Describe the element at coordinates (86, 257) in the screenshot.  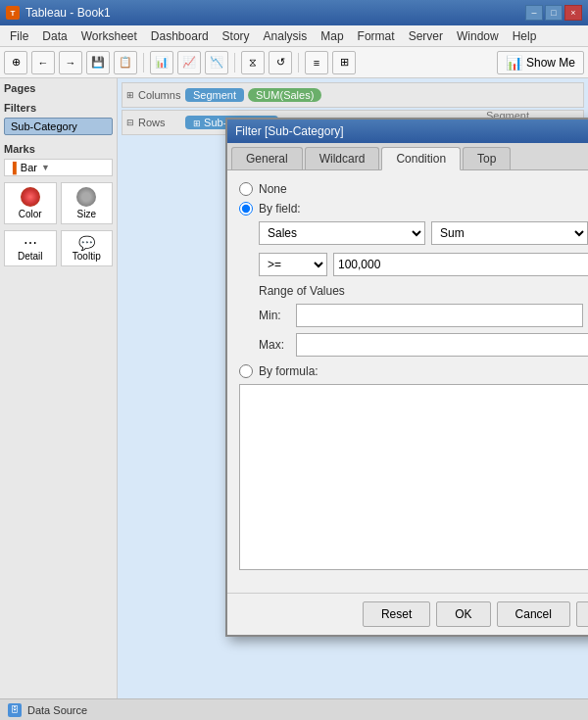
I see `tooltip-label: Tooltip` at that location.